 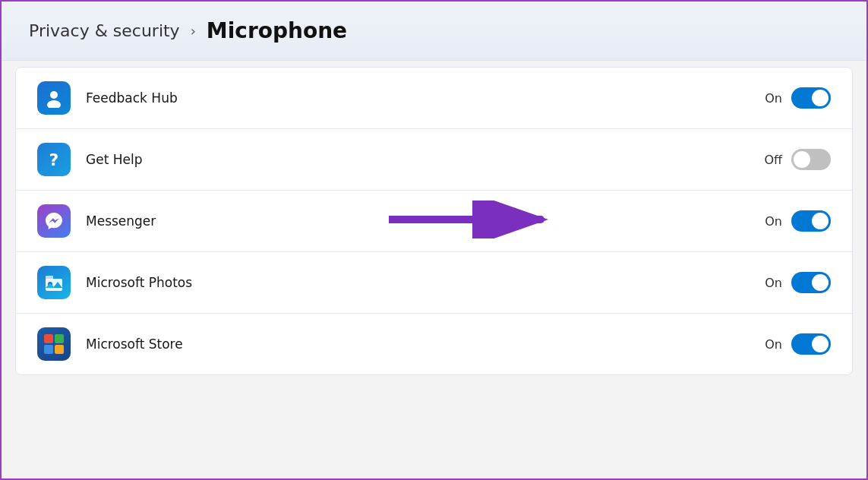 What do you see at coordinates (820, 283) in the screenshot?
I see `photos-toggle-thumb` at bounding box center [820, 283].